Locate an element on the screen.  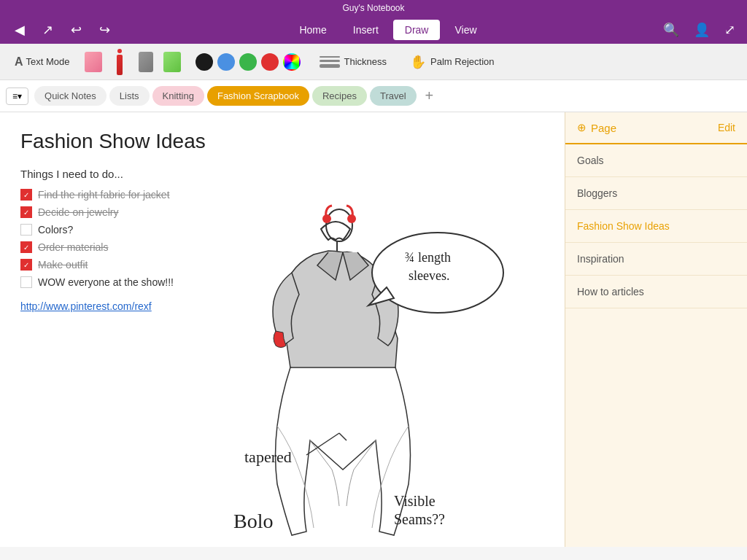
svg-text: Seams?? is located at coordinates (419, 519).